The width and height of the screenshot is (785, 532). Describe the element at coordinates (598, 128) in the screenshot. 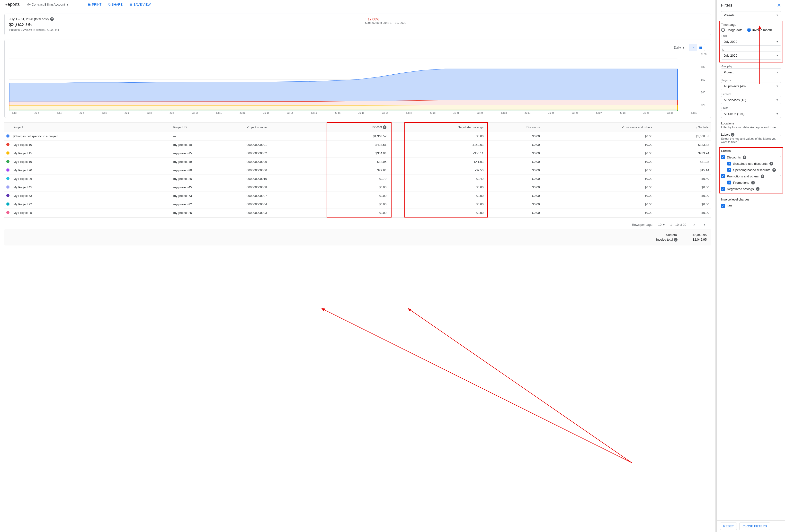

I see `col-promotions: Promotions and others` at that location.